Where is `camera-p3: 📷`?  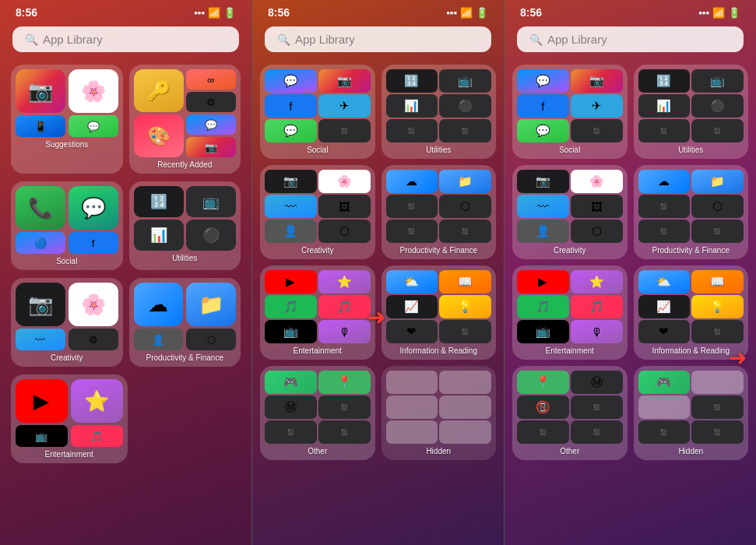 camera-p3: 📷 is located at coordinates (543, 181).